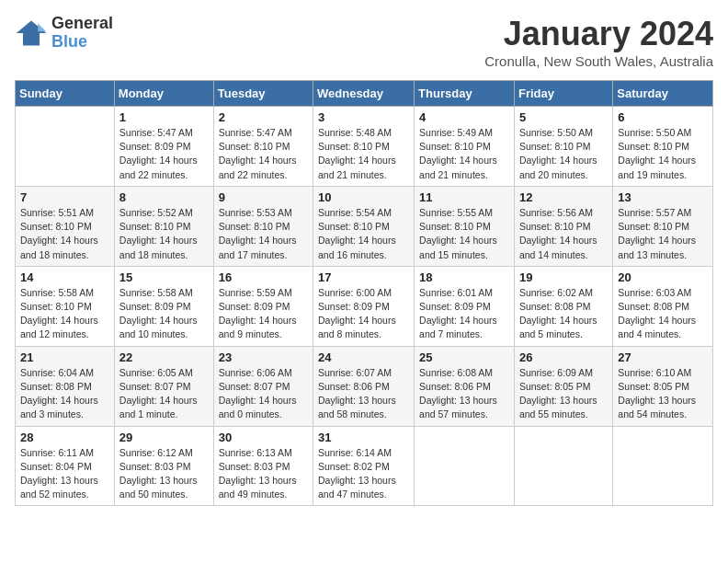  Describe the element at coordinates (263, 465) in the screenshot. I see `calendar-day-cell: 30Sunrise: 6:13 AM Sunset: 8:03 PM Dayli…` at that location.